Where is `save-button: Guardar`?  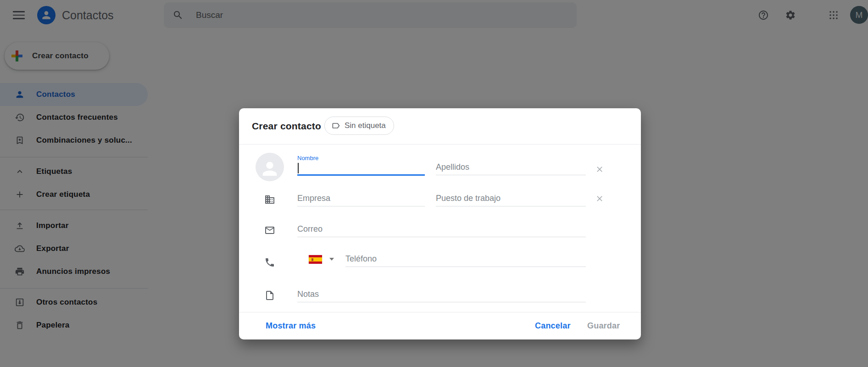
save-button: Guardar is located at coordinates (604, 326).